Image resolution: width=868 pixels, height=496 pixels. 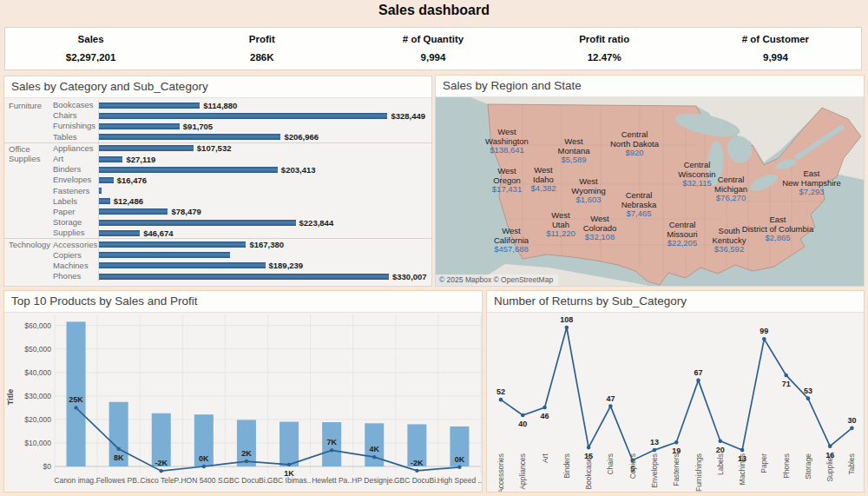 I want to click on sales-bar-storage, so click(x=198, y=222).